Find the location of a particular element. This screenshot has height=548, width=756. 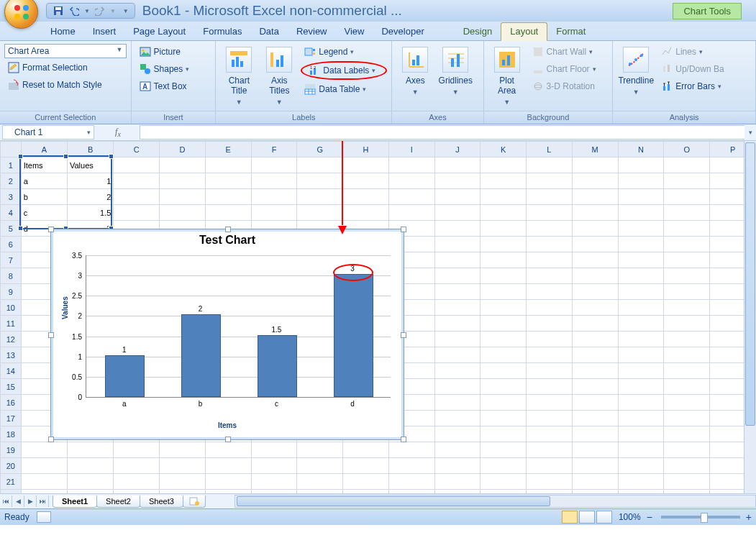

view-page-break-button is located at coordinates (604, 517).